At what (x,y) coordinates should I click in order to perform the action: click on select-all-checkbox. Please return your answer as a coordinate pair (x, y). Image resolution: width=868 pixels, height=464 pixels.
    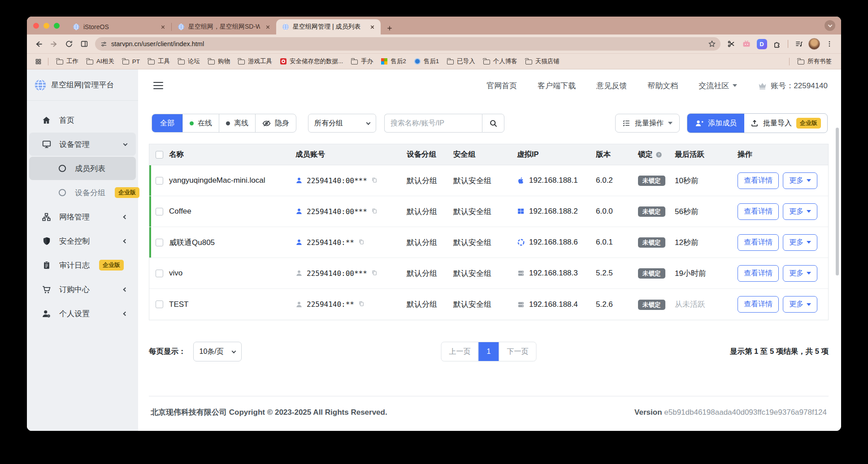
    Looking at the image, I should click on (160, 155).